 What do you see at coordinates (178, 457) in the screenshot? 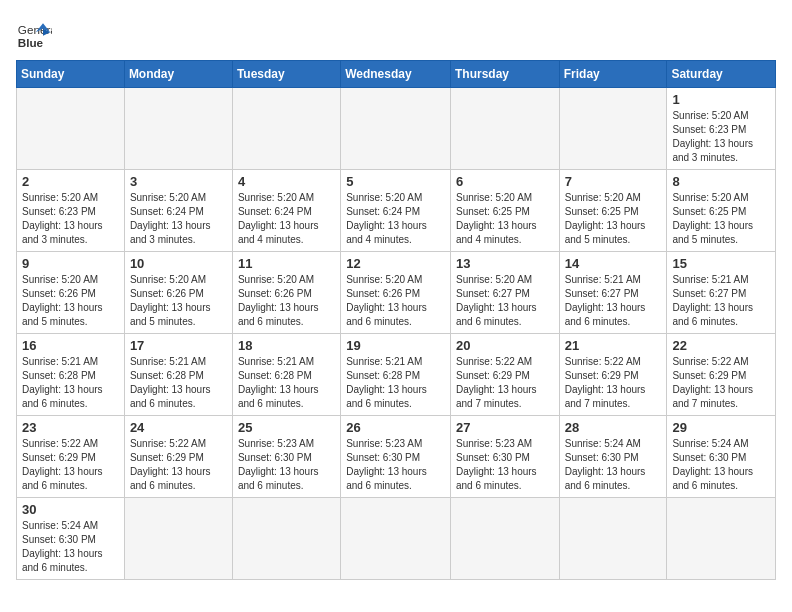
I see `calendar-cell: 24Sunrise: 5:22 AM Sunset: 6:29 PM Dayli…` at bounding box center [178, 457].